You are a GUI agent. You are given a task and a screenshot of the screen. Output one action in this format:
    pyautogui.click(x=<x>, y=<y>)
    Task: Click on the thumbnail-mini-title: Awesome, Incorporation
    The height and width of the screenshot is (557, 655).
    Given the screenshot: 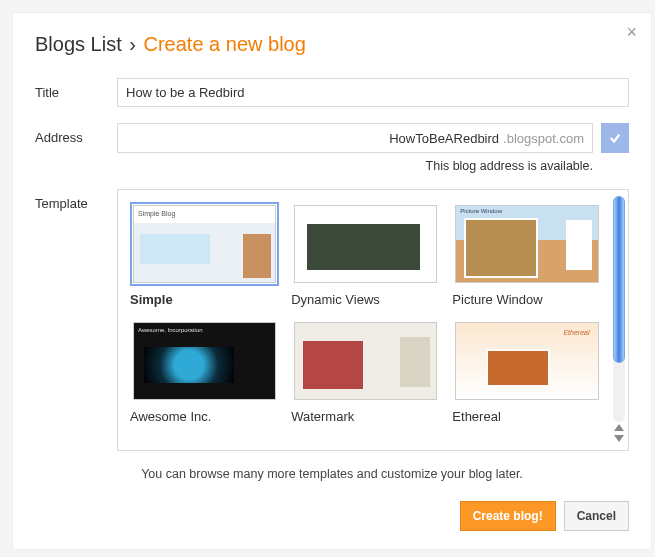 What is the action you would take?
    pyautogui.click(x=170, y=330)
    